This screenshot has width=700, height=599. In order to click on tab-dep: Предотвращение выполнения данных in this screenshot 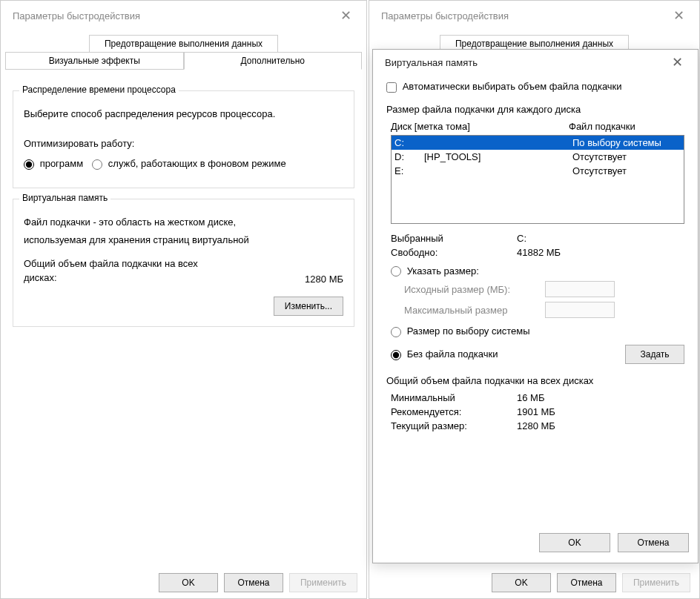, I will do `click(184, 43)`.